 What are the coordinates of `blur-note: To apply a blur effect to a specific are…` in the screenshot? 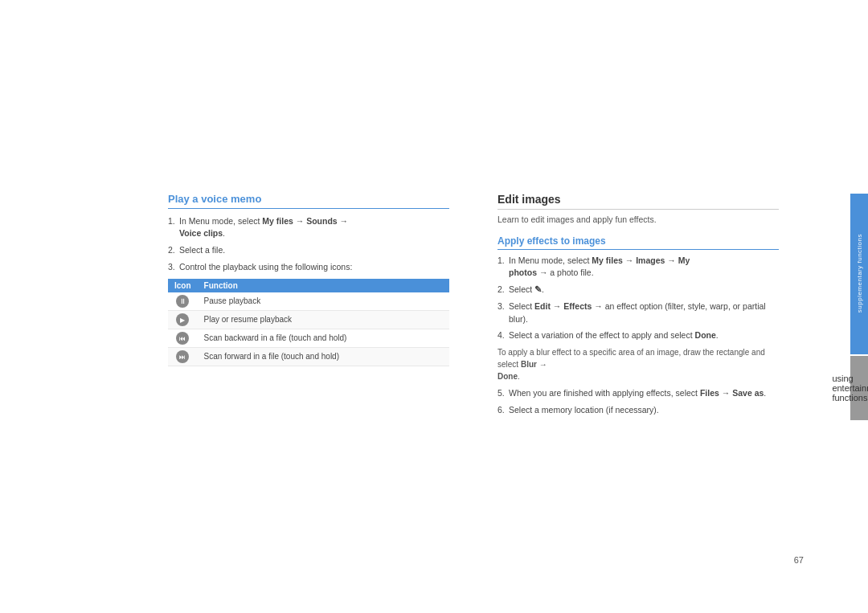 It's located at (638, 365).